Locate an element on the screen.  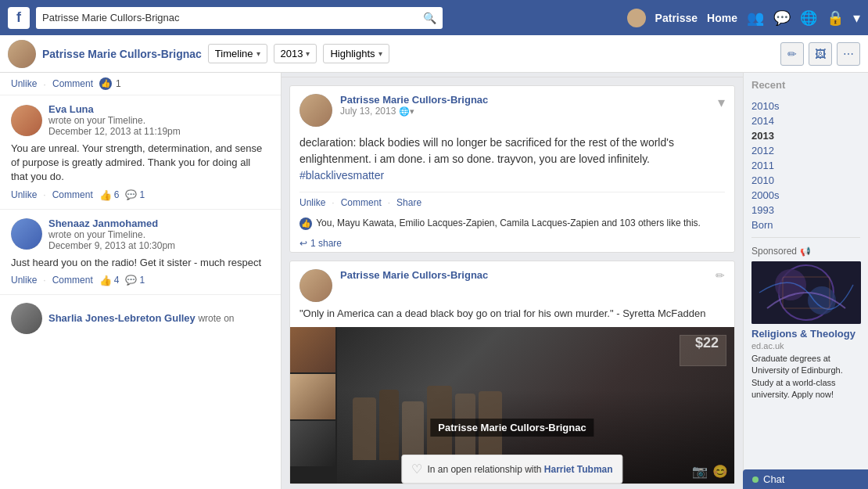
chat-online-indicator is located at coordinates (755, 480).